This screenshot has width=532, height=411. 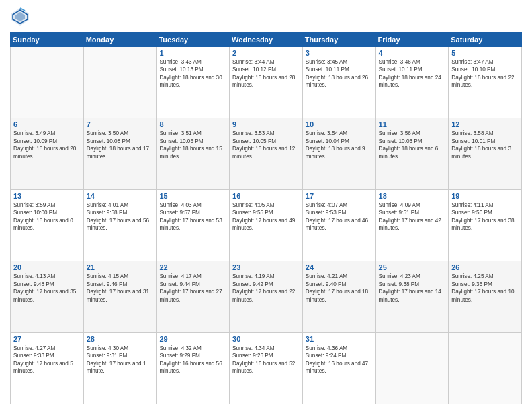 What do you see at coordinates (193, 74) in the screenshot?
I see `day-info: Sunrise: 3:43 AM Sunset: 10:13 PM Daylig…` at bounding box center [193, 74].